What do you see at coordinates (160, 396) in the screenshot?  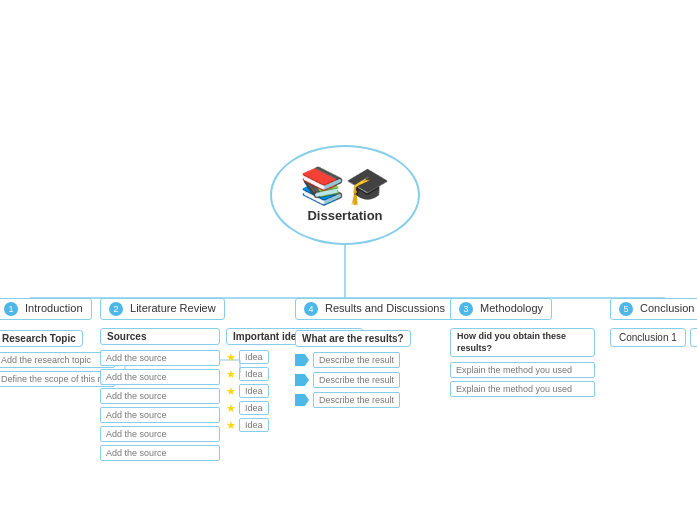 I see `sources-column: Sources Add the source Add the source Ad…` at bounding box center [160, 396].